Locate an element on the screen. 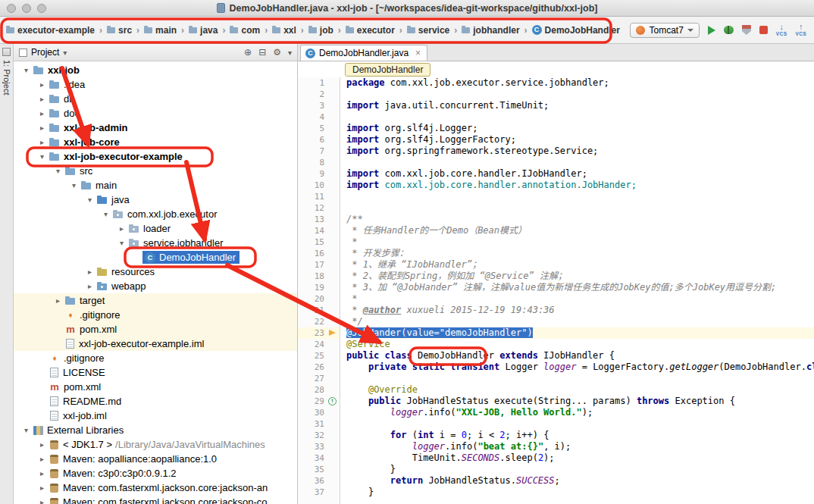 The image size is (814, 504). debug-button is located at coordinates (729, 30).